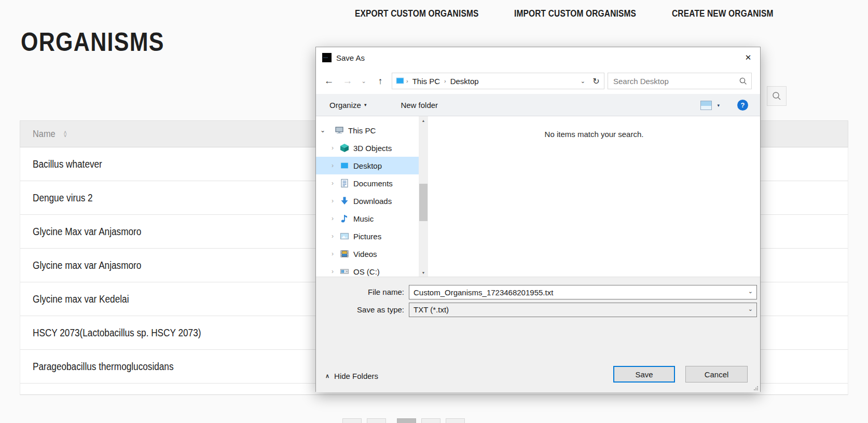 This screenshot has width=868, height=423. What do you see at coordinates (367, 201) in the screenshot?
I see `tree-item-downloads: › Downloads` at bounding box center [367, 201].